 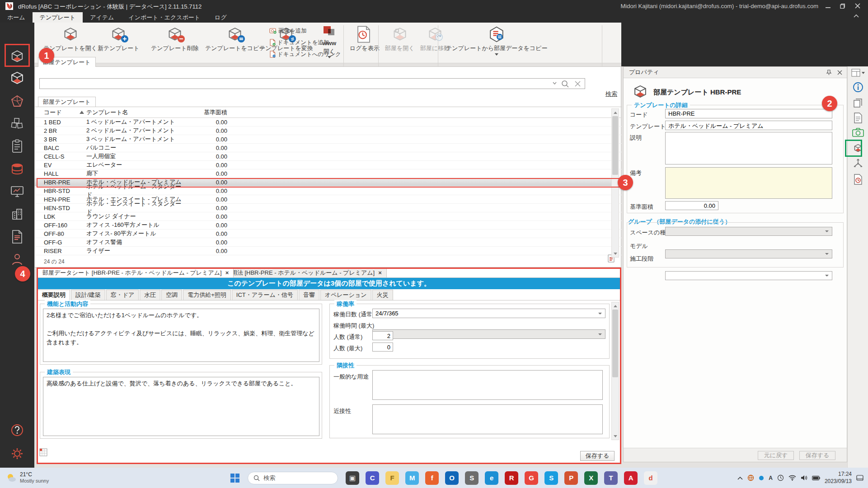 I want to click on template-name-input: ホテル・ベッドルーム - プレミアム, so click(x=749, y=126).